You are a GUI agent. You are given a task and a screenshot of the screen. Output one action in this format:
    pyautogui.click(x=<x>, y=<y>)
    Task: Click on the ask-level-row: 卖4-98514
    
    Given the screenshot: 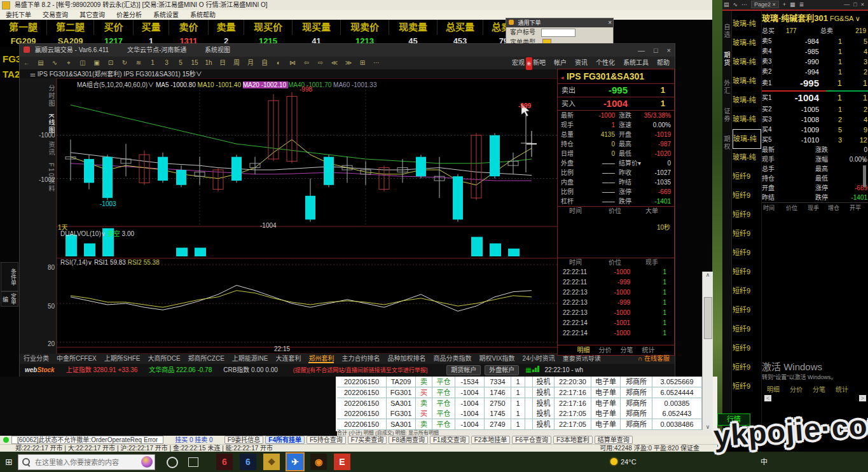 What is the action you would take?
    pyautogui.click(x=815, y=52)
    